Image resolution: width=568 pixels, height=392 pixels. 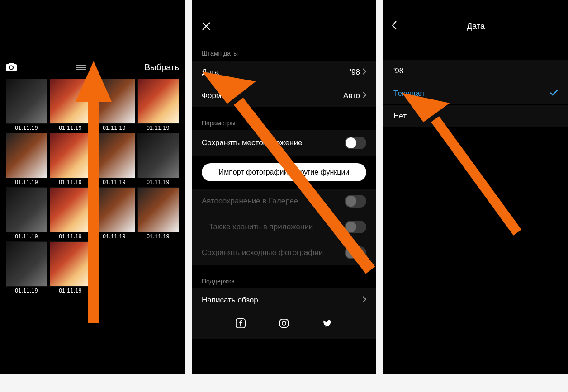 What do you see at coordinates (355, 143) in the screenshot?
I see `toggle-save-location` at bounding box center [355, 143].